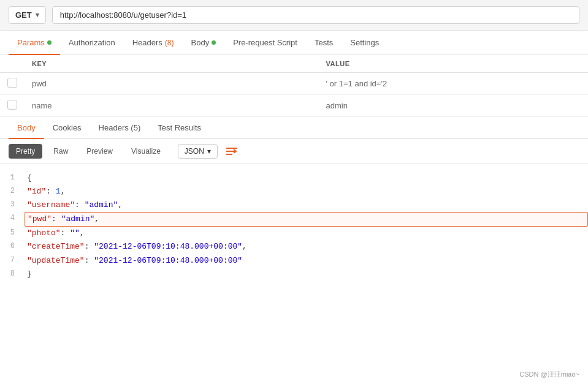 The width and height of the screenshot is (588, 384). Describe the element at coordinates (307, 261) in the screenshot. I see `line-content: "updateTime": "2021-12-06T09:10:48.000+0…` at that location.